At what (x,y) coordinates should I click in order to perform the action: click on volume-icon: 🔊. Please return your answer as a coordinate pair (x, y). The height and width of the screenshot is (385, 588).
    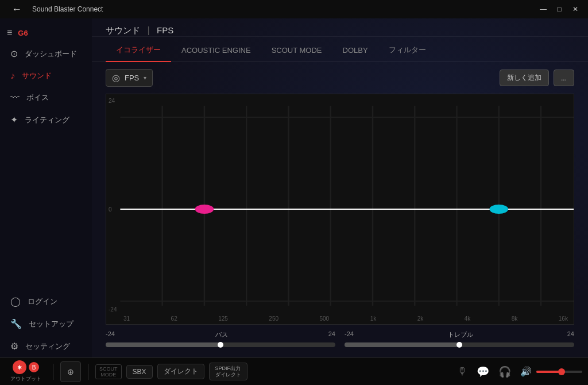
    Looking at the image, I should click on (526, 371).